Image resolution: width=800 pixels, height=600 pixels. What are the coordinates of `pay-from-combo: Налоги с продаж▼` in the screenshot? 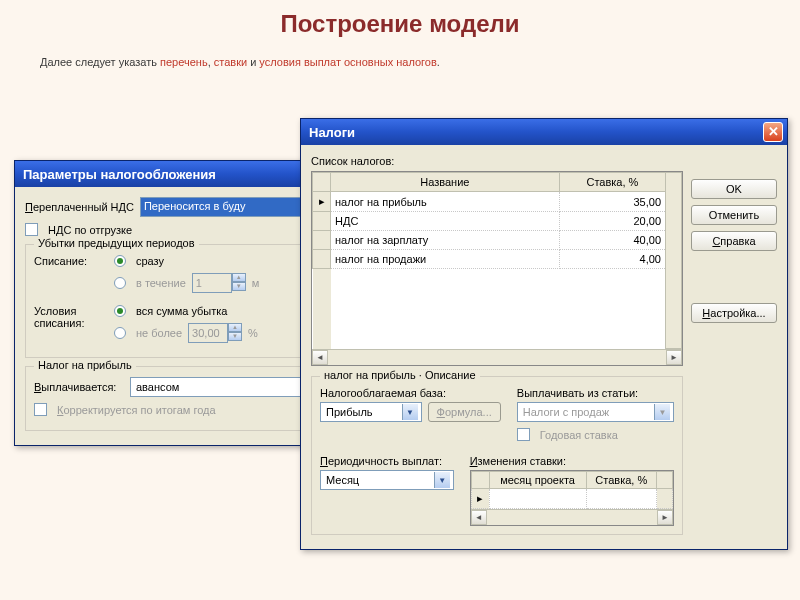 It's located at (596, 412).